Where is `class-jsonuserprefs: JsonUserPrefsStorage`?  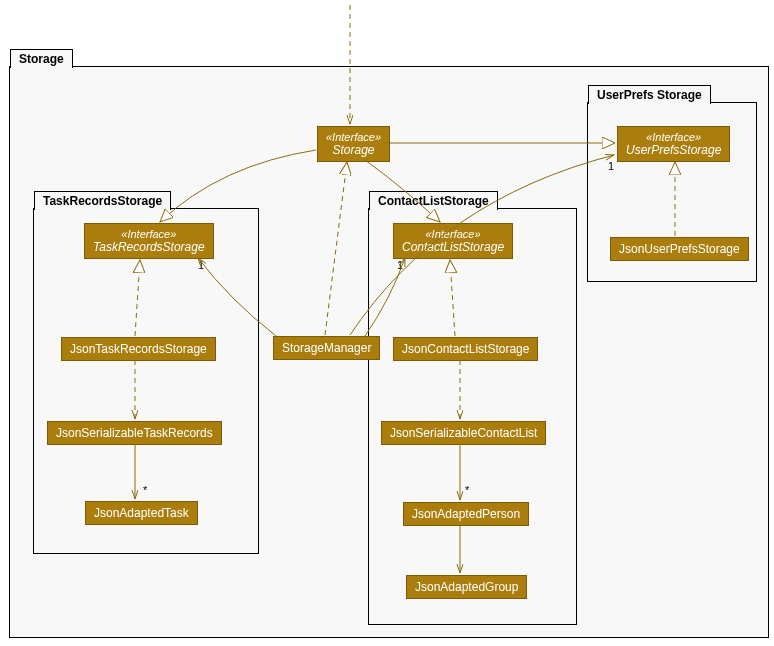
class-jsonuserprefs: JsonUserPrefsStorage is located at coordinates (680, 249).